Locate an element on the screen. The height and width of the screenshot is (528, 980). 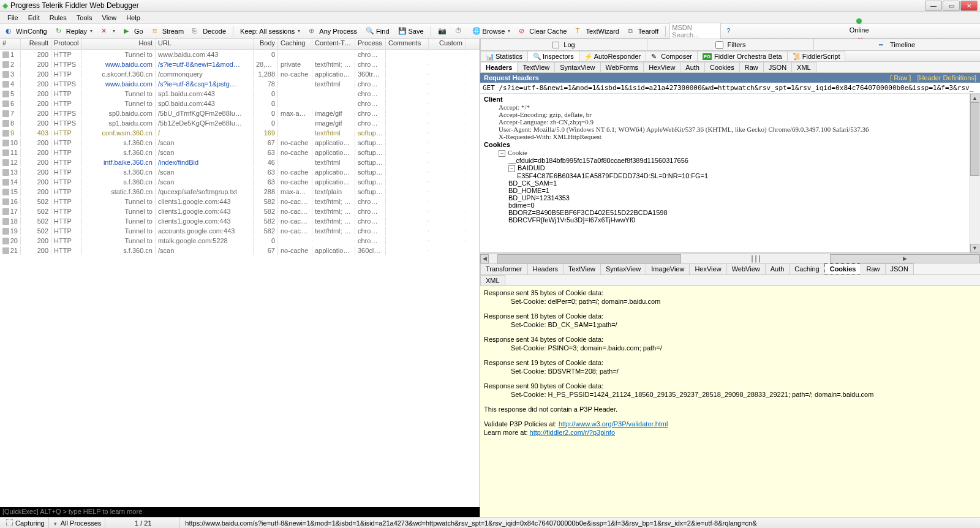
req-tab-auth: Auth is located at coordinates (692, 67).